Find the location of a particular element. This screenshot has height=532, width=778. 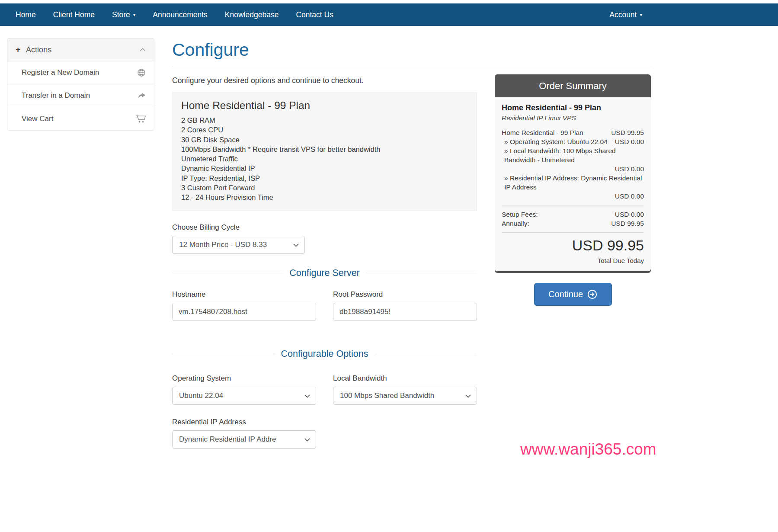

plus-icon: + is located at coordinates (18, 50).